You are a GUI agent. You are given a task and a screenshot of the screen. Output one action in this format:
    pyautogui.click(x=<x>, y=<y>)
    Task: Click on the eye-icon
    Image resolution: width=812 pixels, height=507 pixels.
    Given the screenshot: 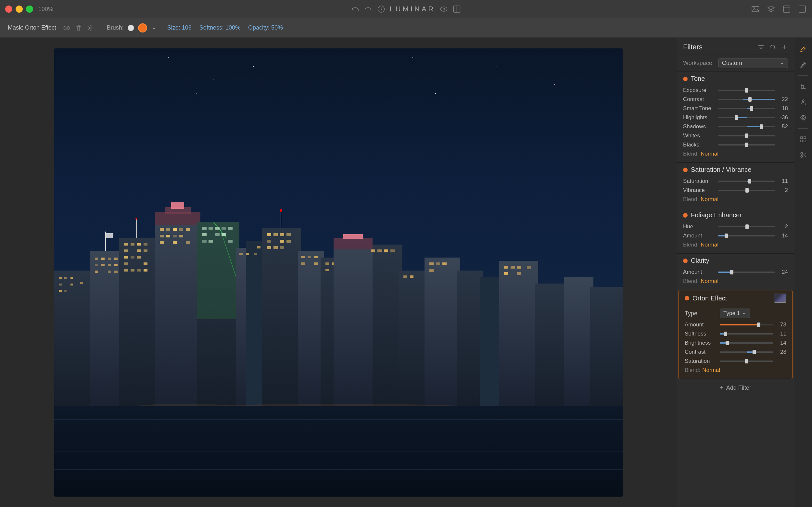 What is the action you would take?
    pyautogui.click(x=66, y=28)
    